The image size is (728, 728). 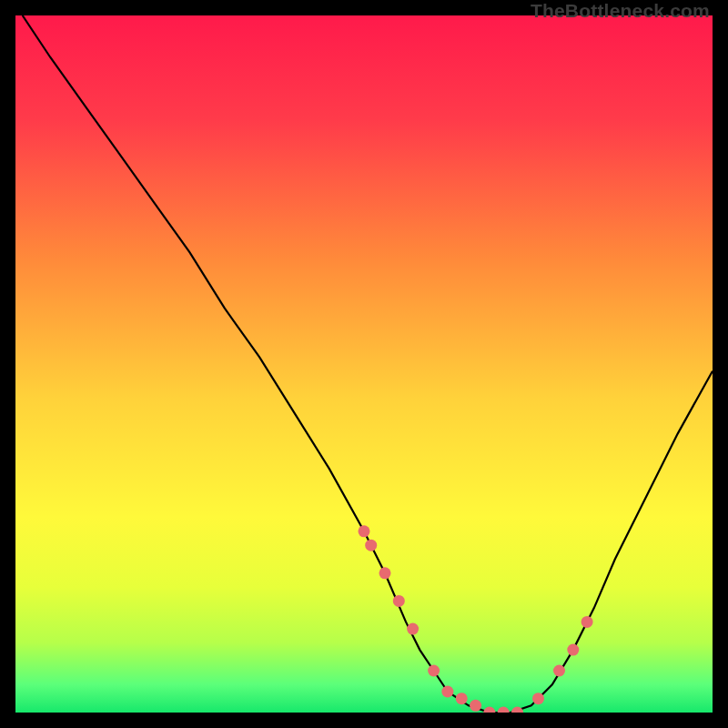 What do you see at coordinates (621, 11) in the screenshot?
I see `watermark-text: TheBottleneck.com` at bounding box center [621, 11].